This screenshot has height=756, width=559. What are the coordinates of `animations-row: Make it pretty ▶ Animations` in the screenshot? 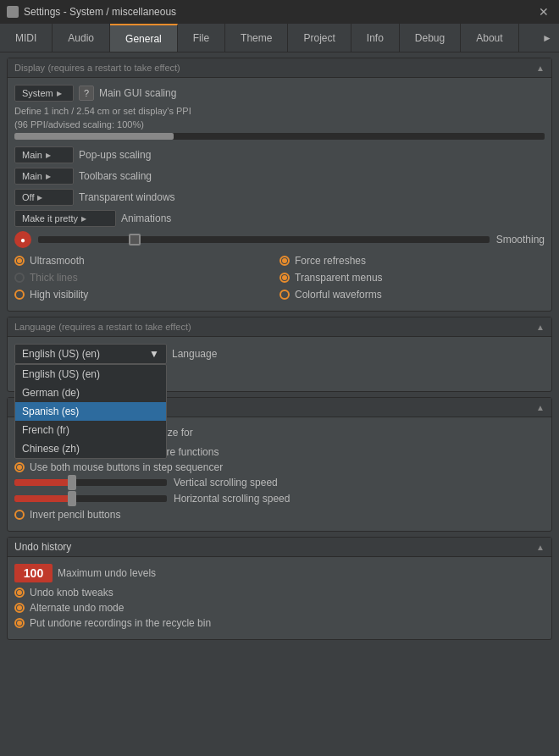 It's located at (280, 218).